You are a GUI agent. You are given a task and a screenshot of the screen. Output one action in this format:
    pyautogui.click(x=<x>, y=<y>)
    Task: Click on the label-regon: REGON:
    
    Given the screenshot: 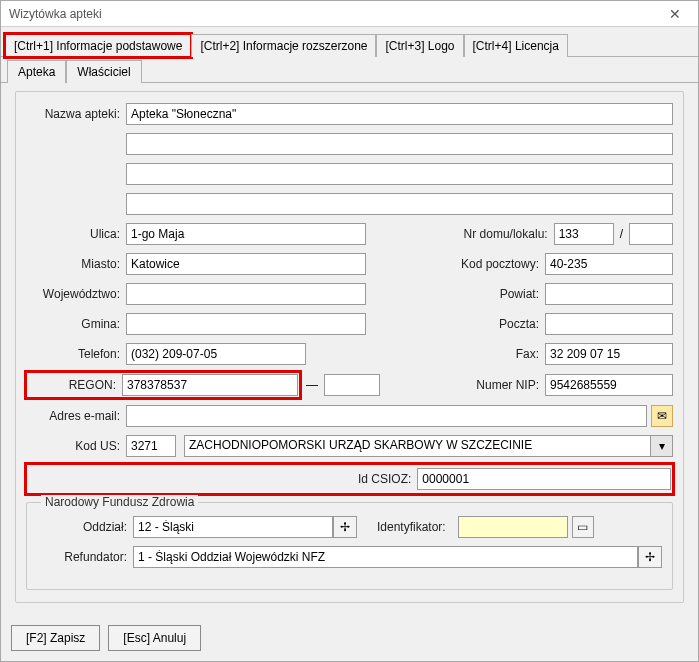 What is the action you would take?
    pyautogui.click(x=75, y=385)
    